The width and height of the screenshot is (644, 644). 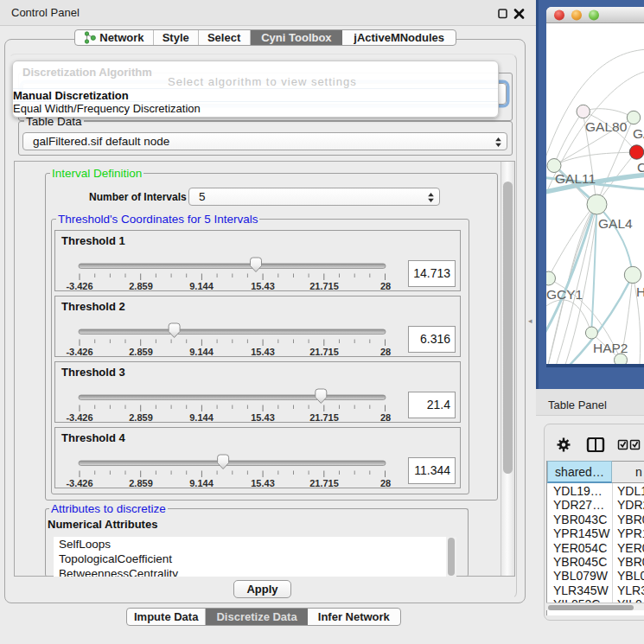 I want to click on svg-text: HAP2, so click(x=610, y=348).